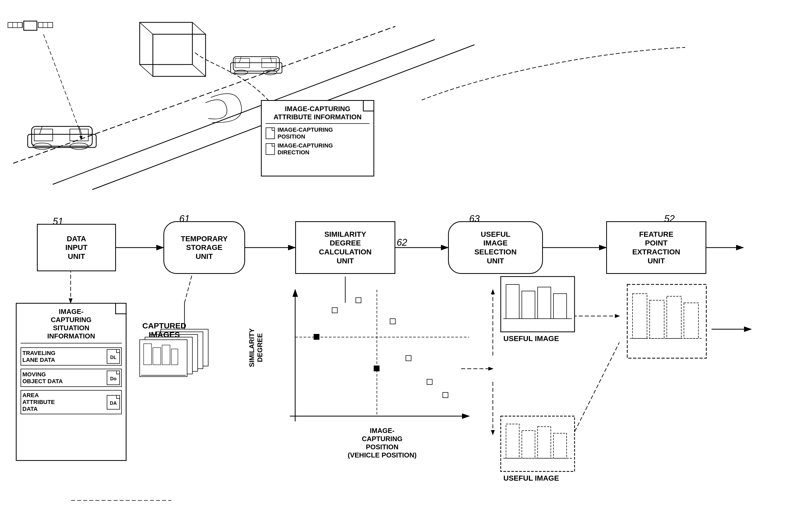 This screenshot has width=812, height=532. What do you see at coordinates (204, 248) in the screenshot?
I see `temporary-storage-unit: TEMPORARYSTORAGEUNIT` at bounding box center [204, 248].